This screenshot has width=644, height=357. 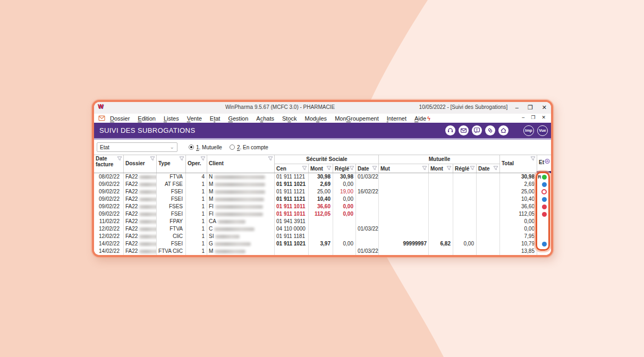 I want to click on cell-total: 2,69, so click(x=518, y=184).